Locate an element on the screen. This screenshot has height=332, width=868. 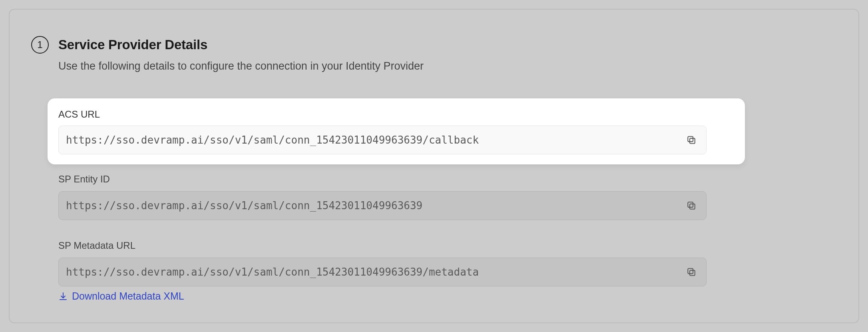
entity-id-value: https://sso.devramp.ai/sso/v1/saml/conn_… is located at coordinates (375, 206).